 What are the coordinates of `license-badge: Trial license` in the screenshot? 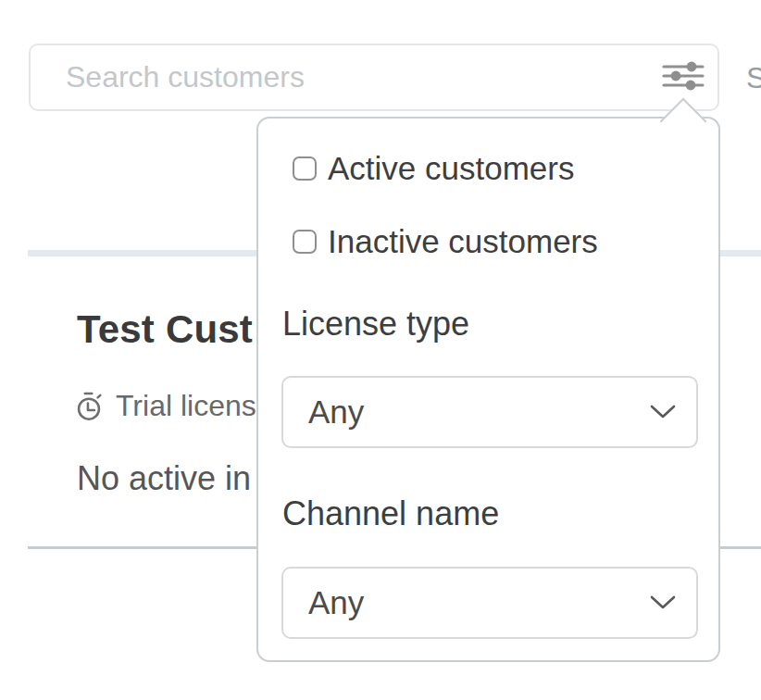 It's located at (172, 406).